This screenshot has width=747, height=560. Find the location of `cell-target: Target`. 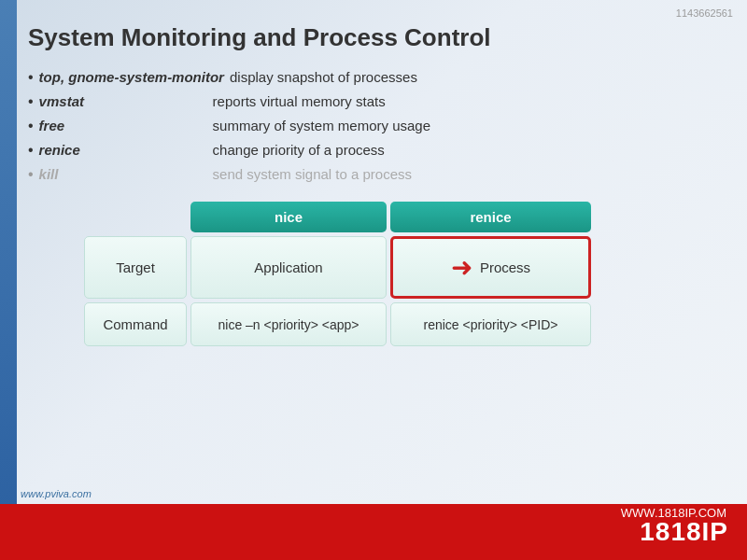

cell-target: Target is located at coordinates (135, 267).